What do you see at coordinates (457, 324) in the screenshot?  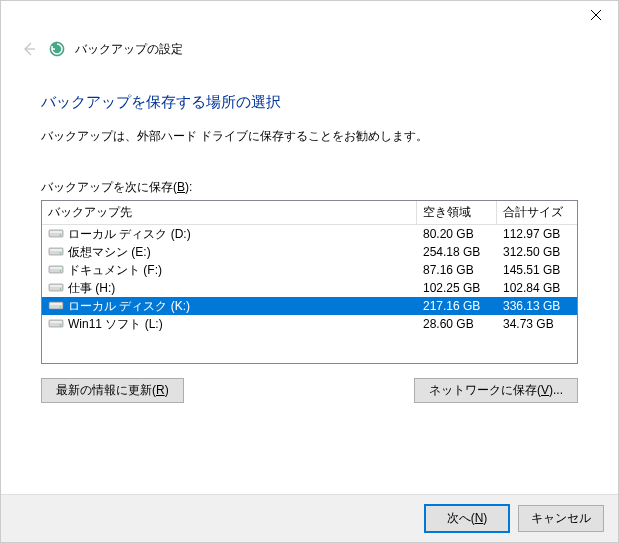 I see `cell-free-space: 28.60 GB` at bounding box center [457, 324].